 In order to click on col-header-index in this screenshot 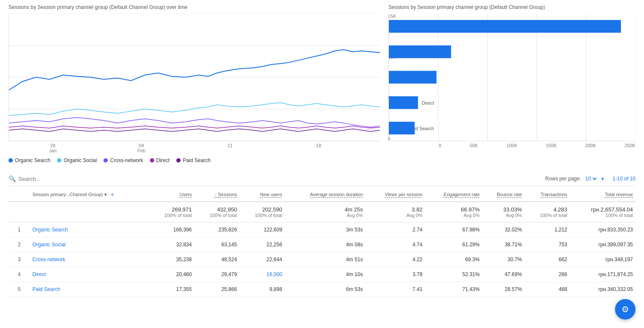, I will do `click(19, 195)`.